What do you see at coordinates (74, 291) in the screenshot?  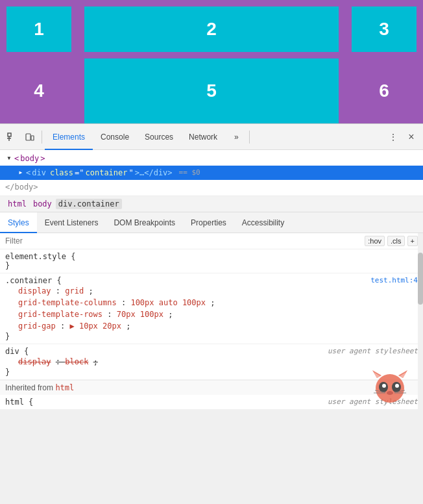 I see `val-grid: grid` at bounding box center [74, 291].